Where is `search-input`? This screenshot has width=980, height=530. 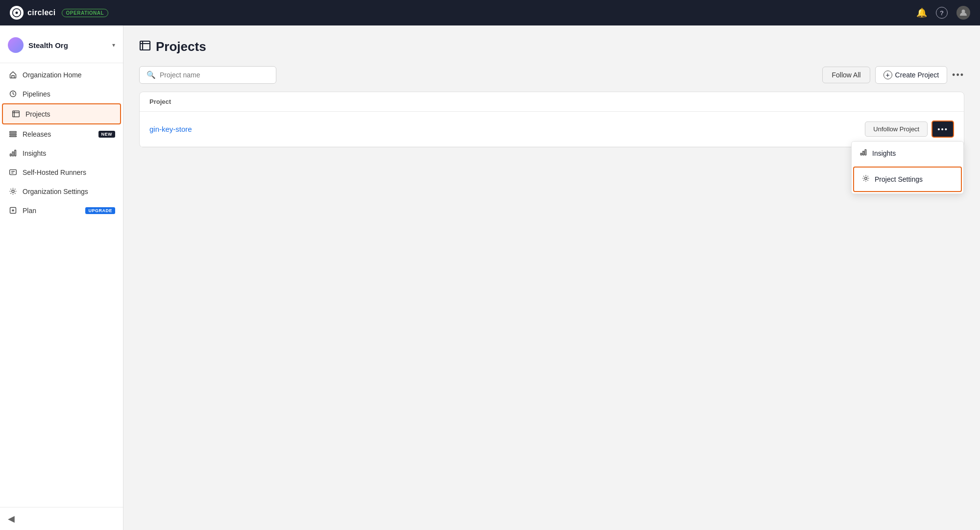
search-input is located at coordinates (215, 75).